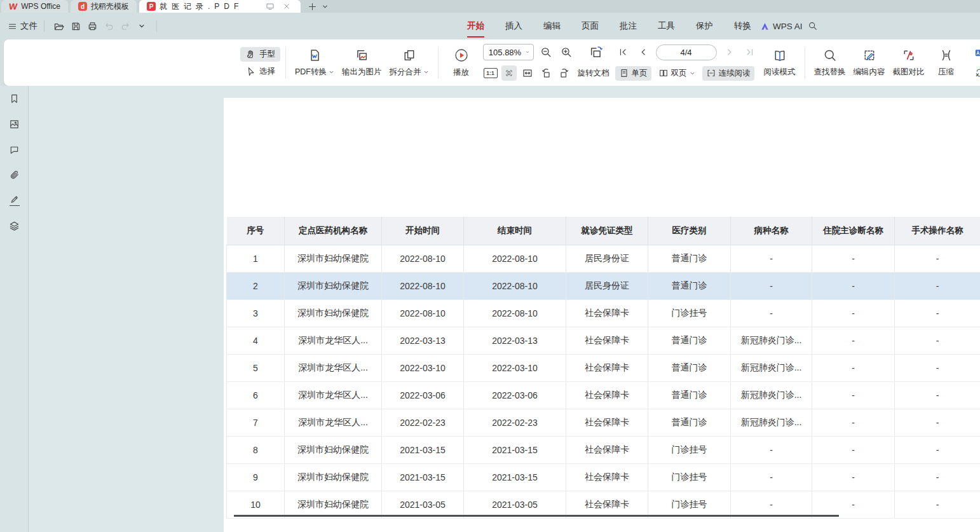  I want to click on menu-item: 开始, so click(475, 26).